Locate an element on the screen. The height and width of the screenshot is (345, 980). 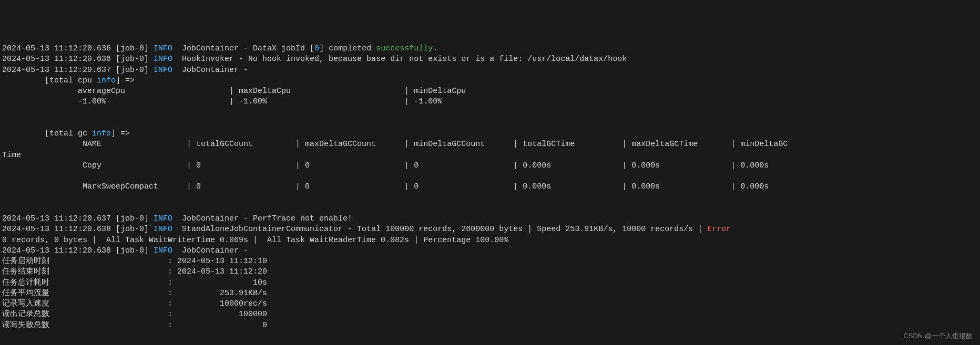
log-line: 2024-05-13 11:12:20.638 [job-0] INFO Job… is located at coordinates (127, 251).